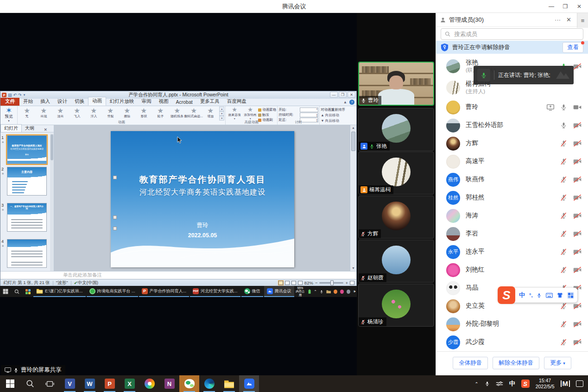  I want to click on inner-taskbar-app: 微信, so click(252, 291).